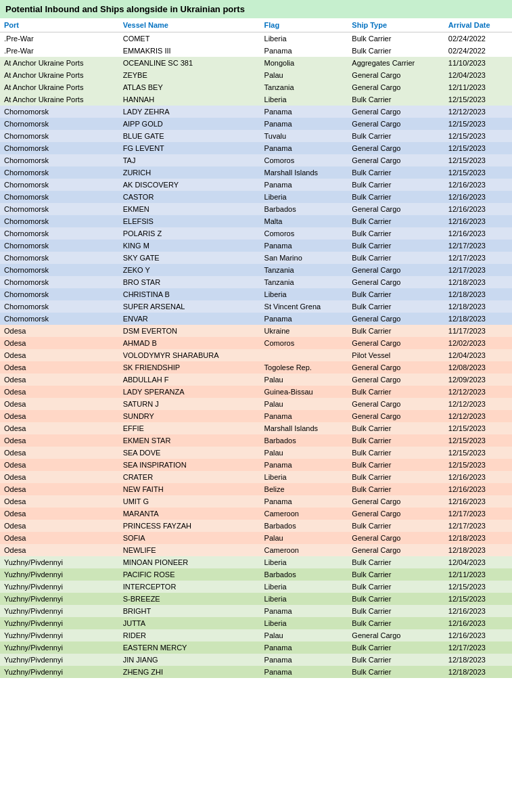 The image size is (512, 812). Describe the element at coordinates (189, 136) in the screenshot. I see `cell-vessel: BLUE GATE` at that location.